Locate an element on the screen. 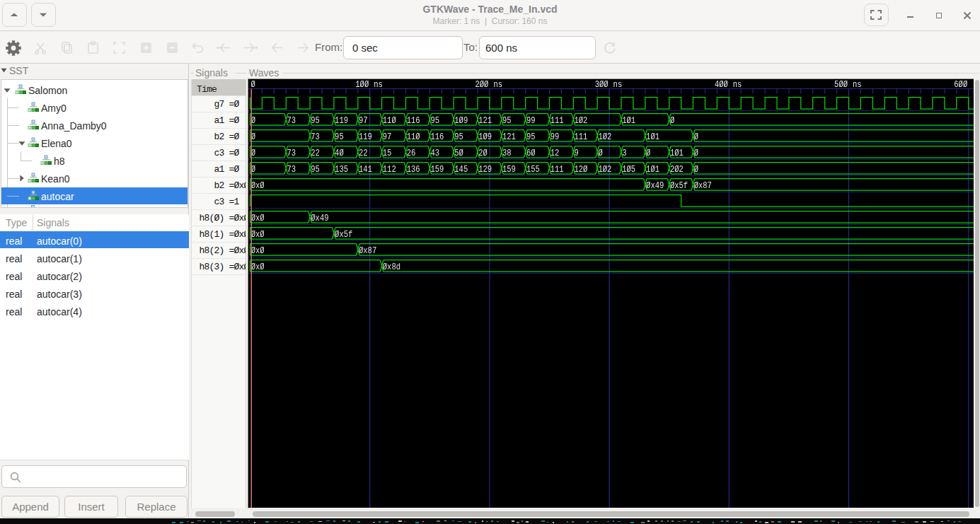 This screenshot has width=980, height=524. svg-text: 26 is located at coordinates (412, 153).